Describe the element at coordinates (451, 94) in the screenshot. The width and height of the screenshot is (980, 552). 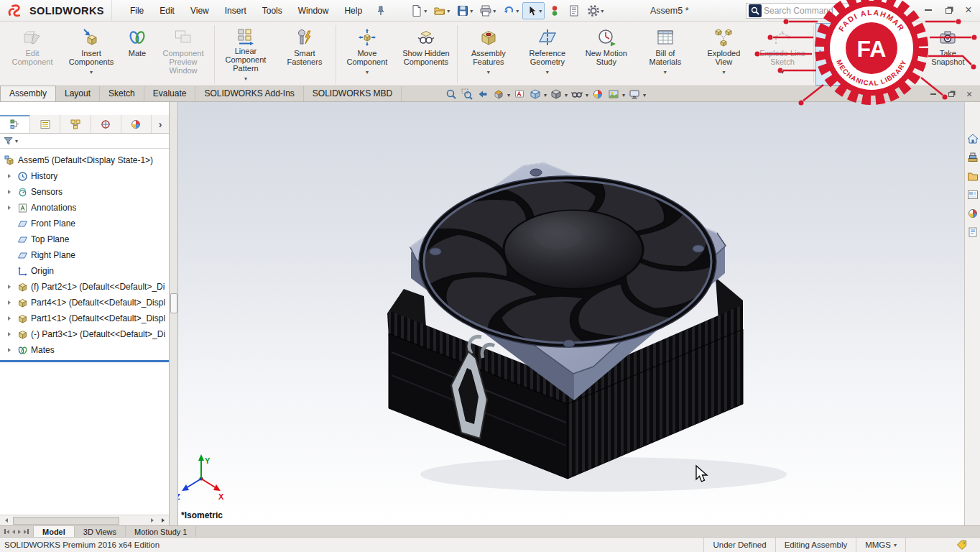
I see `zoom-to-fit-icon` at that location.